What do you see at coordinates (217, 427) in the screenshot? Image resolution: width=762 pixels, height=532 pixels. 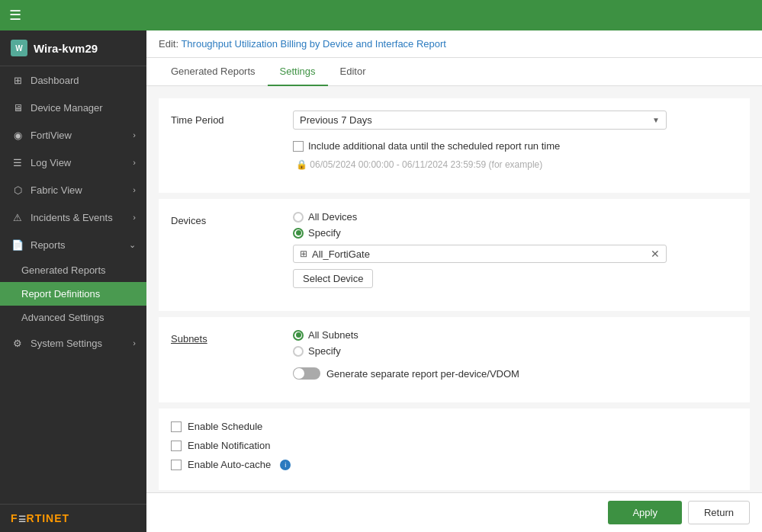 I see `enable-schedule-label: Enable Schedule` at bounding box center [217, 427].